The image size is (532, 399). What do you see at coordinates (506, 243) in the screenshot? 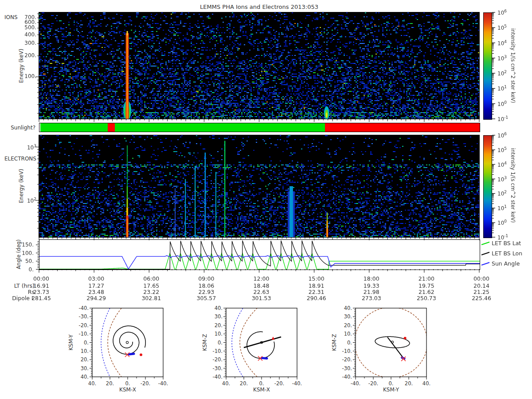
I see `legend-label: LET BS Lat` at bounding box center [506, 243].